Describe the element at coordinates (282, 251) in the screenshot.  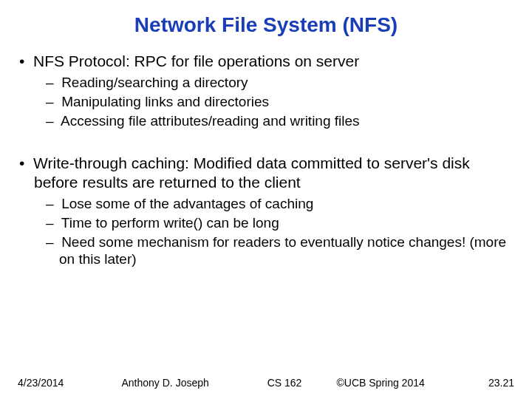
I see `bullet-level2: Need some mechanism for readers to event…` at that location.